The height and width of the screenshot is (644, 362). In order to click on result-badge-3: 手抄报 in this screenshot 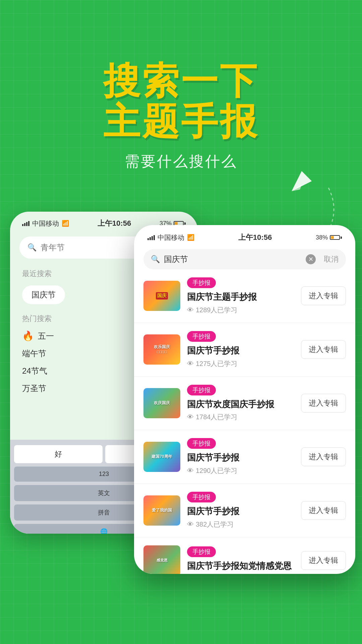, I will do `click(201, 390)`.